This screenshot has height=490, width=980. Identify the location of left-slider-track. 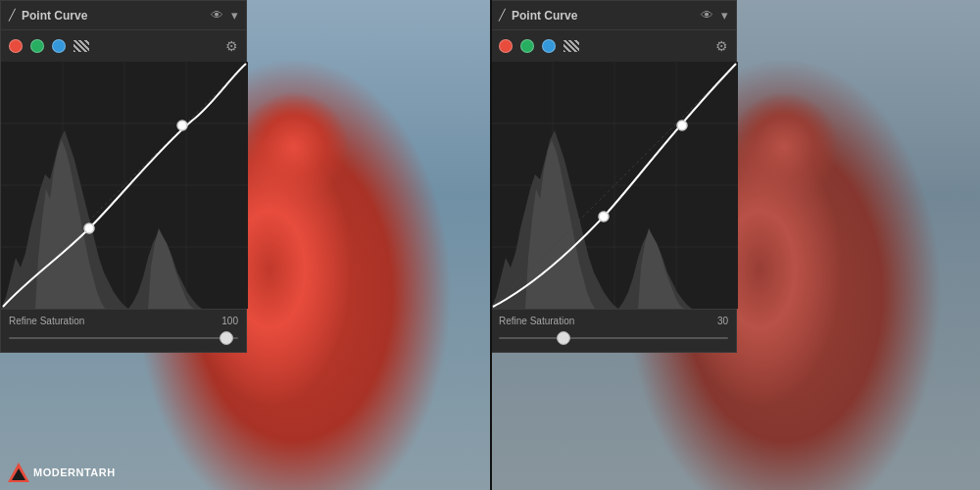
(123, 338).